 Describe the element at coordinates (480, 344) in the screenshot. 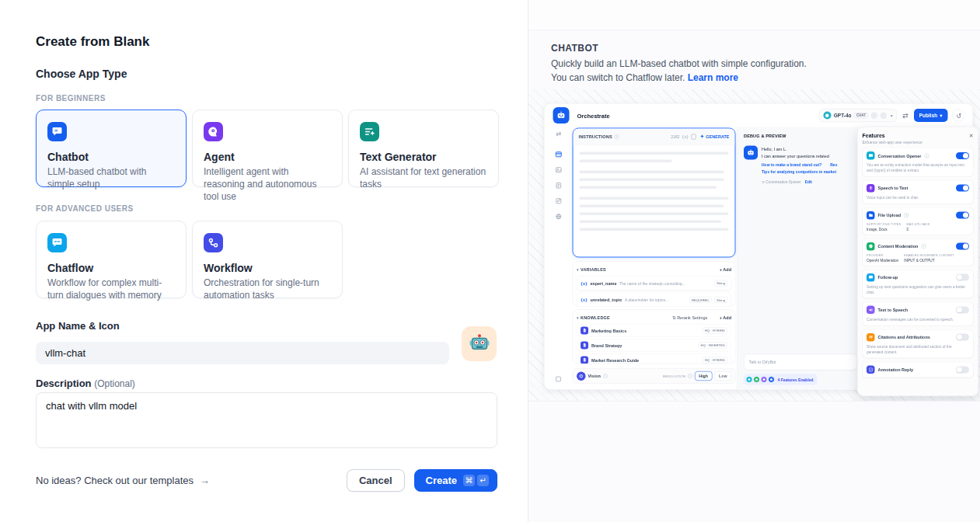

I see `robot-emoji-icon` at that location.